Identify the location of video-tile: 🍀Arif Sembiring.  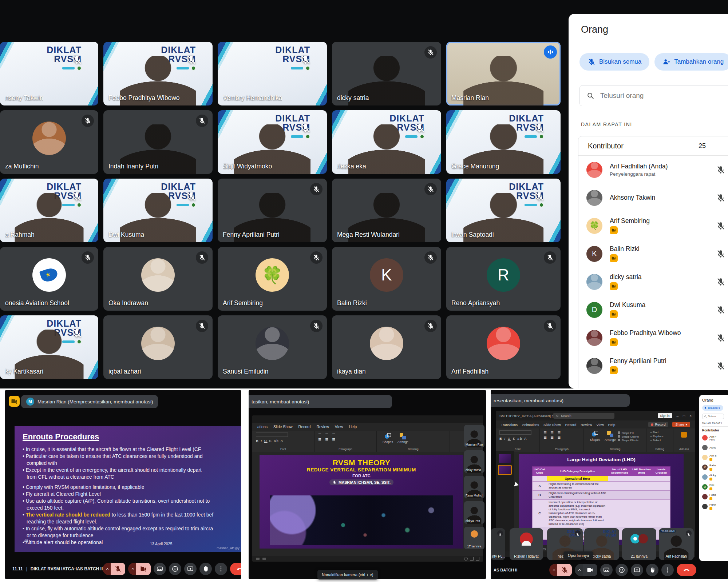
(272, 279).